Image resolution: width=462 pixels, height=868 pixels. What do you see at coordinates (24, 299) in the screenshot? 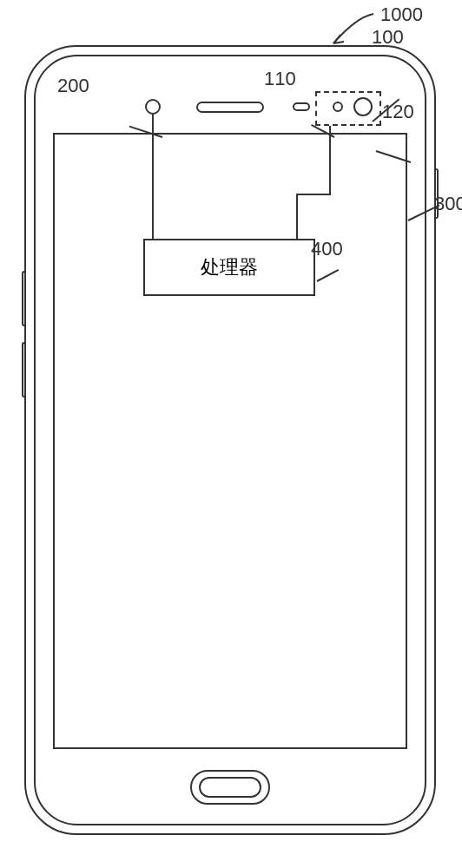
I see `volume-up-button` at bounding box center [24, 299].